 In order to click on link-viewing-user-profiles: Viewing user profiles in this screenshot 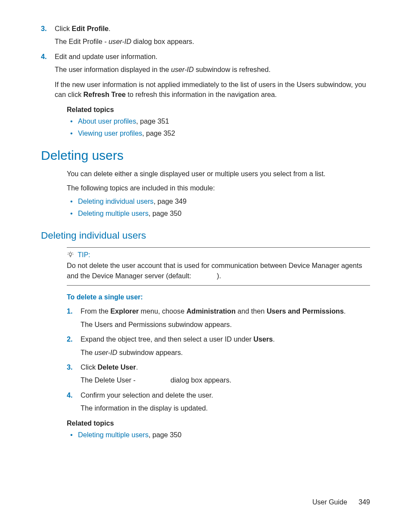, I will do `click(110, 133)`.